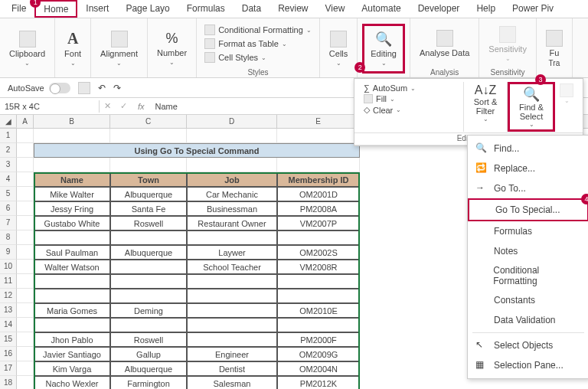  What do you see at coordinates (8, 369) in the screenshot?
I see `row-header-17: 17` at bounding box center [8, 369].